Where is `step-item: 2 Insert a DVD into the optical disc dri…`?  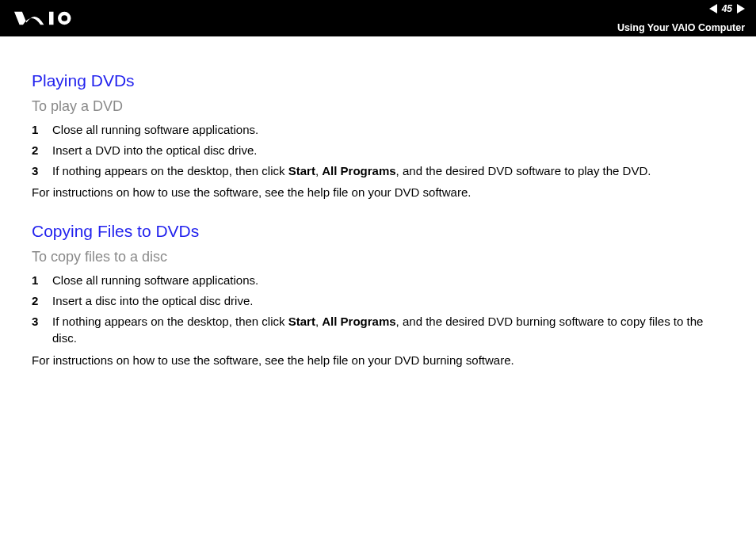
step-item: 2 Insert a DVD into the optical disc dri… is located at coordinates (378, 151).